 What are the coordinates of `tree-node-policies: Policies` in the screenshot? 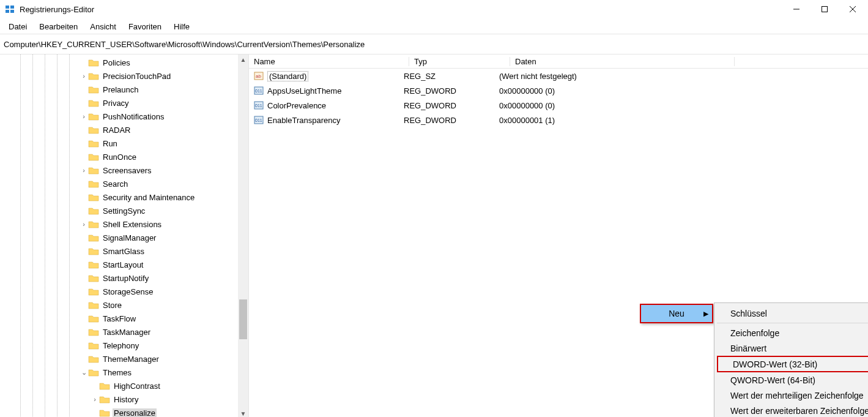 It's located at (164, 62).